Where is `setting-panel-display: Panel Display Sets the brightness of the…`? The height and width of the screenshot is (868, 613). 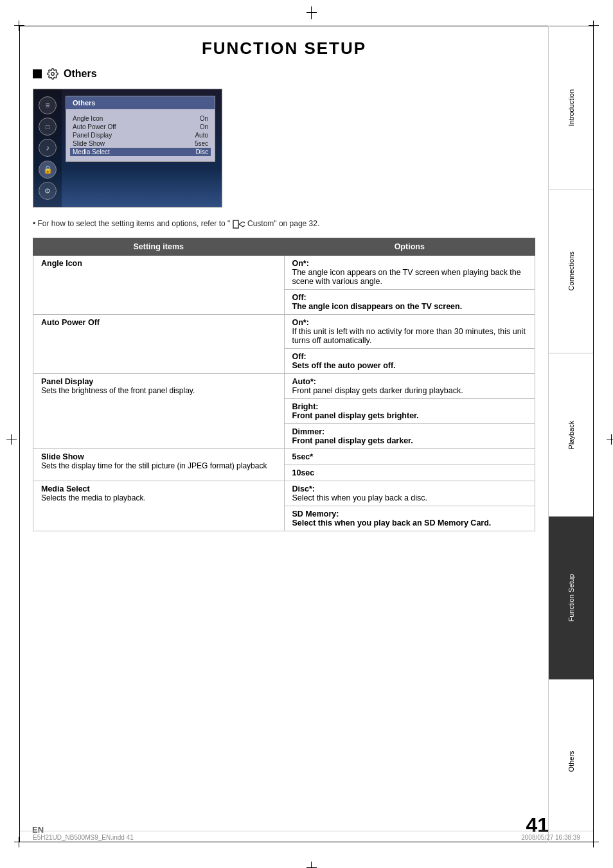
setting-panel-display: Panel Display Sets the brightness of the… is located at coordinates (159, 411).